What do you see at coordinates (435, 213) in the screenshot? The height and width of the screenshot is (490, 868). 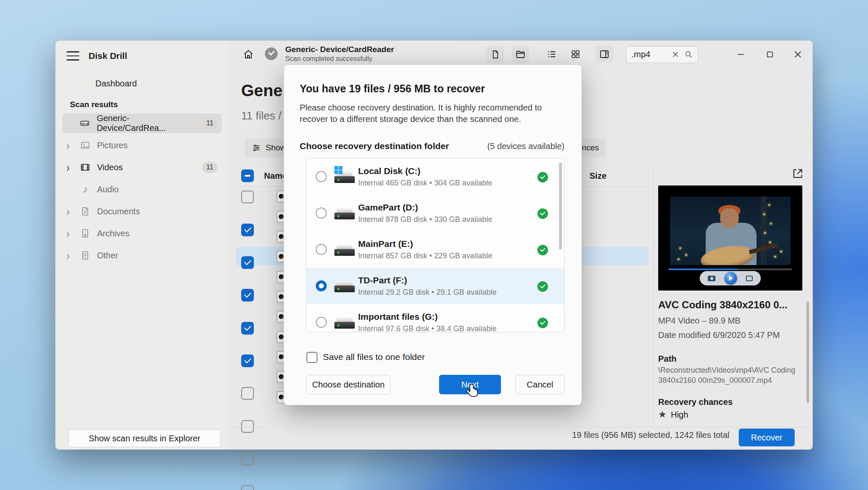 I see `drive-row-gamepart-d: GamePart (D:) Internal 878 GB disk • 330…` at bounding box center [435, 213].